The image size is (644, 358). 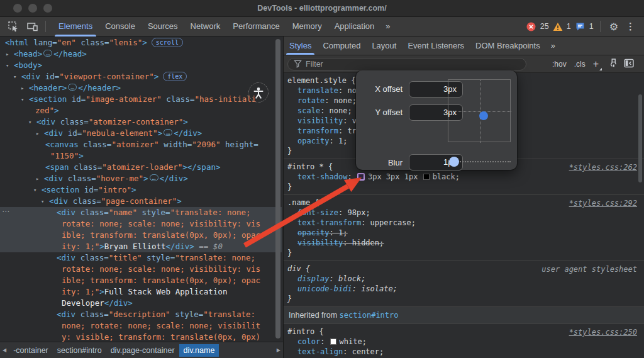 What do you see at coordinates (465, 342) in the screenshot?
I see `css-property: color: white;` at bounding box center [465, 342].